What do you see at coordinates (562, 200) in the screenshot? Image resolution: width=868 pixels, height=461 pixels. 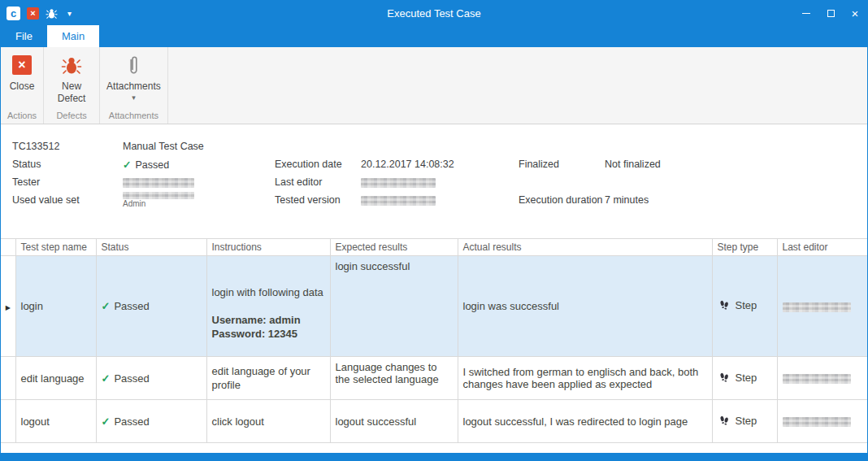 I see `execution-duration-label: Execution duration` at bounding box center [562, 200].